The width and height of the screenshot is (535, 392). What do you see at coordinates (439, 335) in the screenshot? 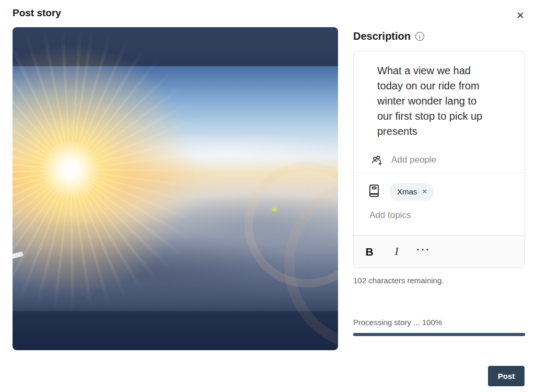
I see `progress-bar` at bounding box center [439, 335].